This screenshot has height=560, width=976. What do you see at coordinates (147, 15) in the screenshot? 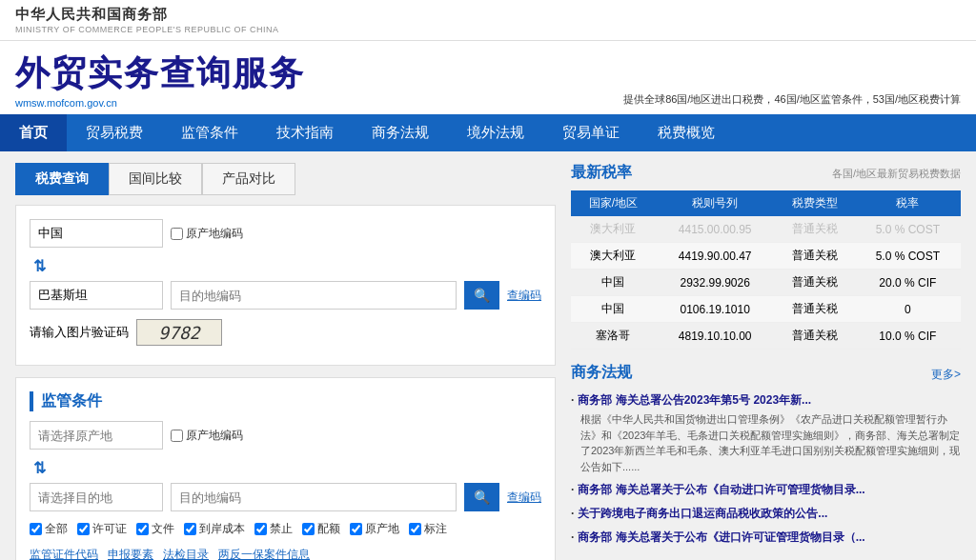
I see `logo-main: 中华人民共和国商务部` at bounding box center [147, 15].